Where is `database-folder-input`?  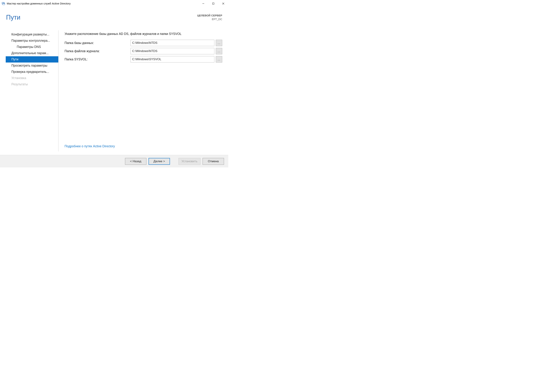
database-folder-input is located at coordinates (172, 43).